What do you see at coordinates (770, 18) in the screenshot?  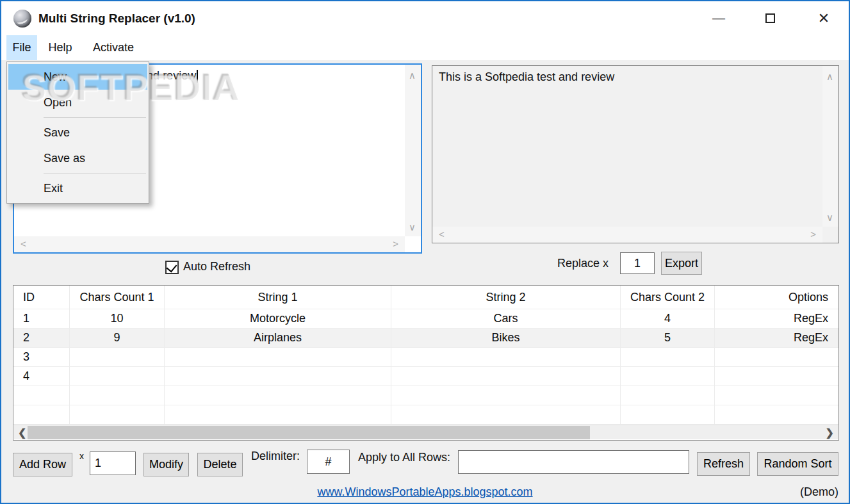 I see `maximize-icon` at bounding box center [770, 18].